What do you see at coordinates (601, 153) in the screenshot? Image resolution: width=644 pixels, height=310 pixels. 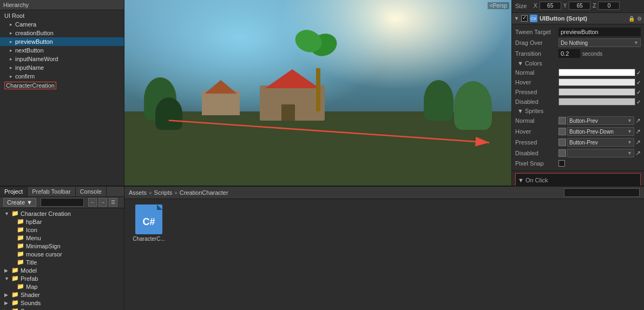 I see `disabled-sprite-dropdown: ▼` at bounding box center [601, 153].